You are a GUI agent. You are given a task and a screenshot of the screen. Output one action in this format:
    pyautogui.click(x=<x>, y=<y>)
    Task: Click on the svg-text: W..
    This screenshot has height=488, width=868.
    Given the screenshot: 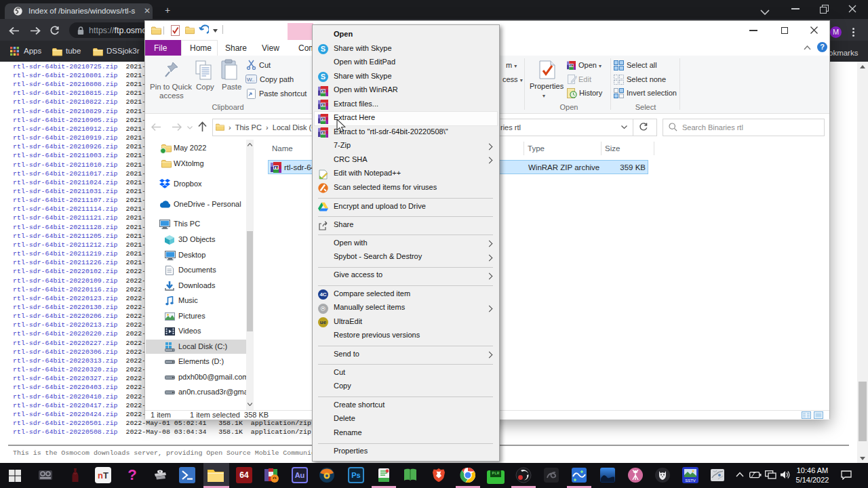 What is the action you would take?
    pyautogui.click(x=251, y=80)
    